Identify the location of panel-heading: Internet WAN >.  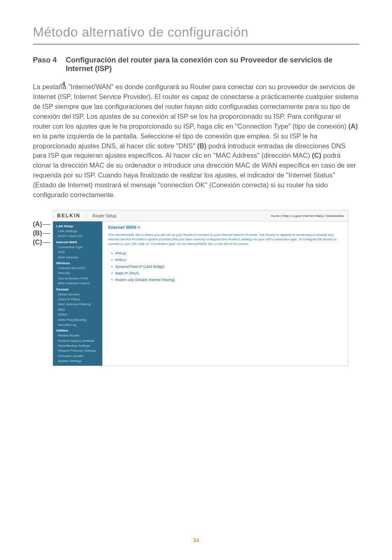
(225, 227).